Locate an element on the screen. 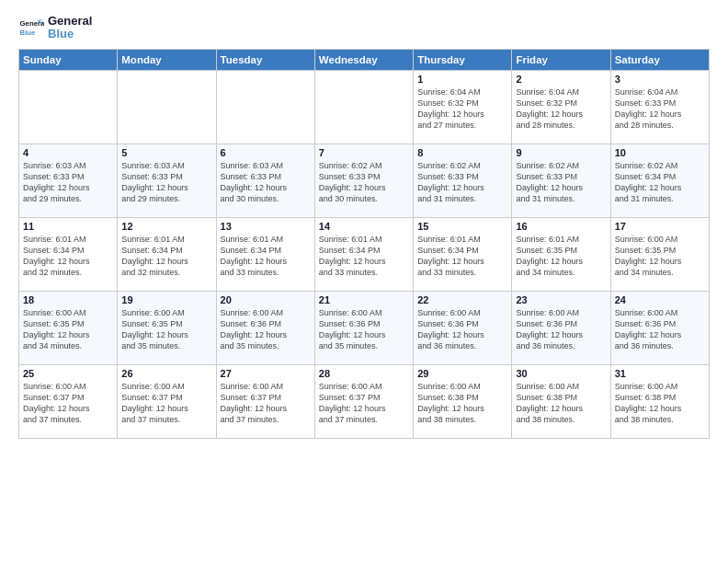 The image size is (728, 563). calendar-cell: 10Sunrise: 6:02 AM Sunset: 6:34 PM Dayli… is located at coordinates (660, 180).